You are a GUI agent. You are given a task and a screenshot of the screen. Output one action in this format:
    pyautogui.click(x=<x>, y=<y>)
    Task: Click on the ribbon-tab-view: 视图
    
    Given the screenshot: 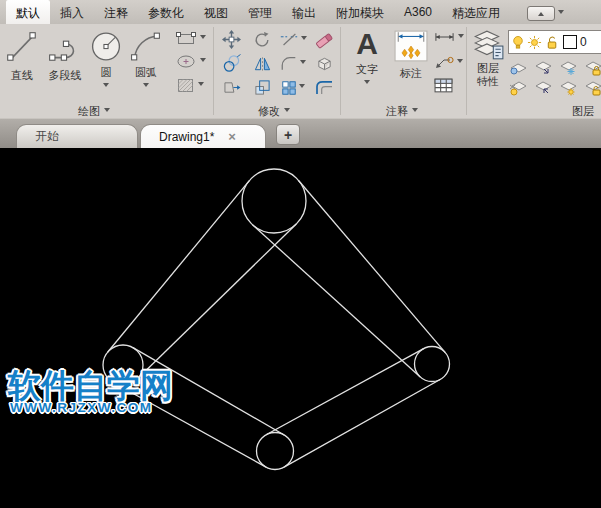 What is the action you would take?
    pyautogui.click(x=216, y=12)
    